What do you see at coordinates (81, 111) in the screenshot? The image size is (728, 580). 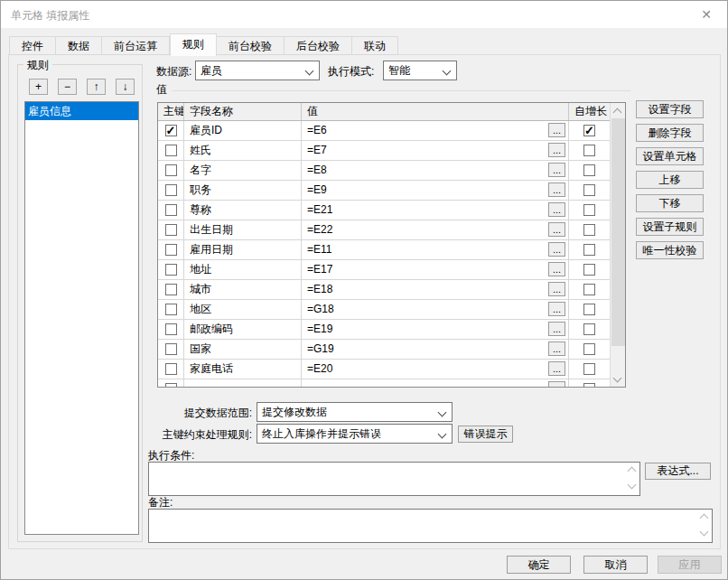 I see `rule-list-item: 雇员信息` at bounding box center [81, 111].